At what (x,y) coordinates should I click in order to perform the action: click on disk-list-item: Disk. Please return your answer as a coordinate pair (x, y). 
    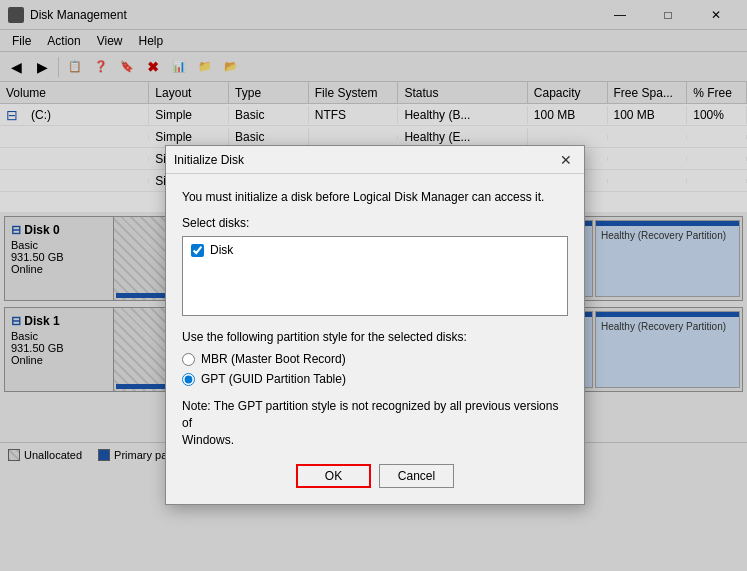
    Looking at the image, I should click on (375, 250).